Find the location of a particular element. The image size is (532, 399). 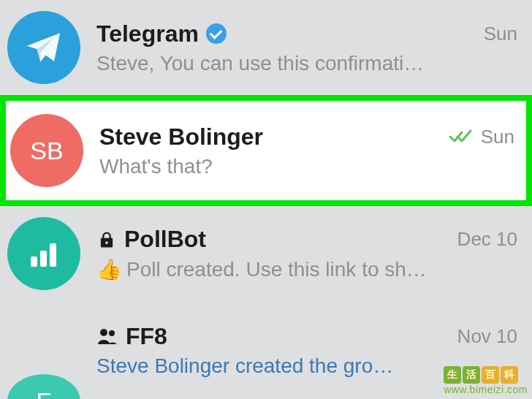

chat-preview: 👍Poll created. Use this link to sh… is located at coordinates (307, 269).